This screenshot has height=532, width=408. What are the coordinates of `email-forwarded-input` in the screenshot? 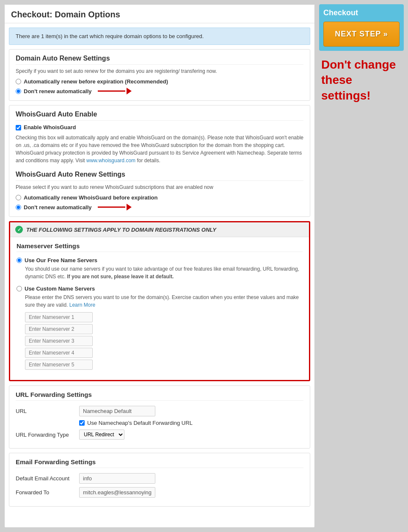 It's located at (117, 492).